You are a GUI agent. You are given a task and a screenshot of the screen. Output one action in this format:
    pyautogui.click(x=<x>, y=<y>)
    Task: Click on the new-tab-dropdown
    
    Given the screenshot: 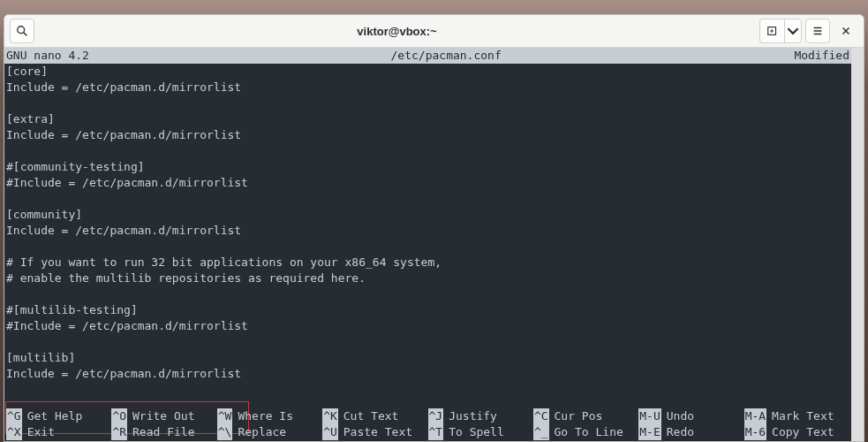 What is the action you would take?
    pyautogui.click(x=793, y=31)
    